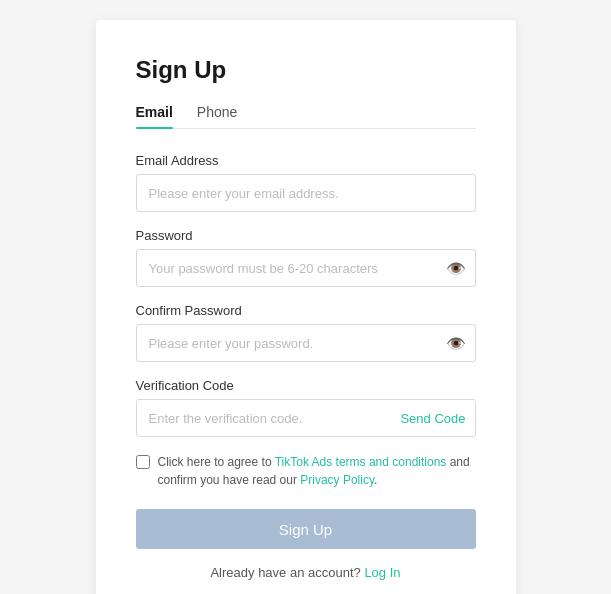 The height and width of the screenshot is (594, 611). Describe the element at coordinates (306, 70) in the screenshot. I see `page-title: Sign Up` at that location.